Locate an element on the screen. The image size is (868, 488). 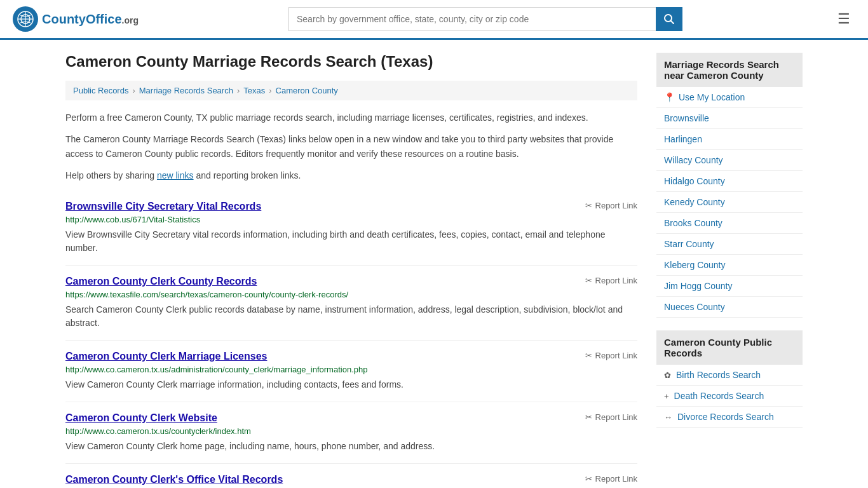
search-input is located at coordinates (472, 19).